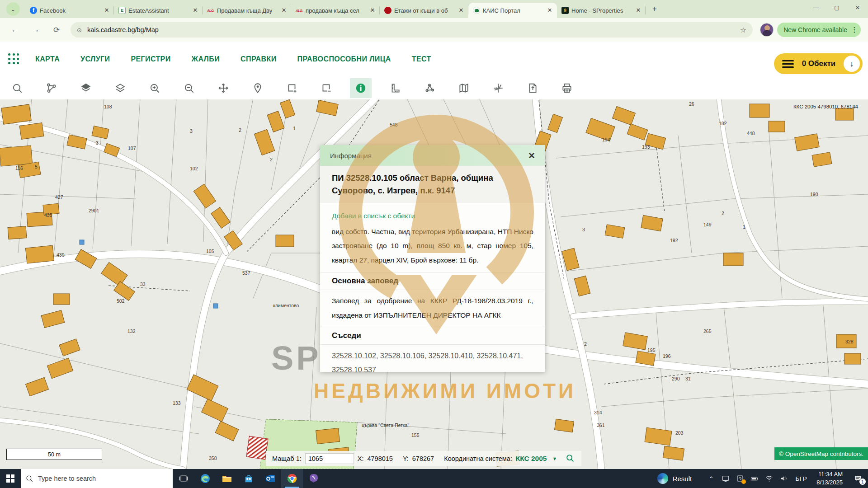 The width and height of the screenshot is (868, 488). Describe the element at coordinates (270, 479) in the screenshot. I see `outlook-app-button` at that location.